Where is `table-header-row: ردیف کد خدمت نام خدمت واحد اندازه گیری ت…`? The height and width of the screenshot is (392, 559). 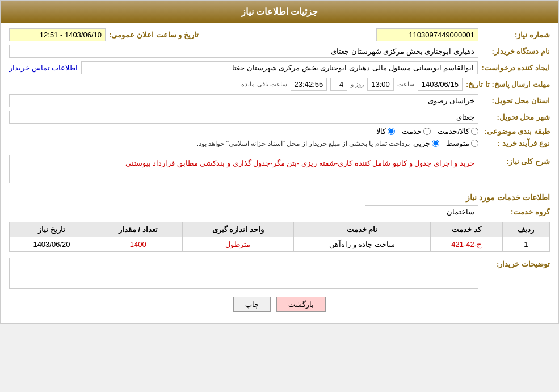
table-header-row: ردیف کد خدمت نام خدمت واحد اندازه گیری ت… is located at coordinates (280, 230).